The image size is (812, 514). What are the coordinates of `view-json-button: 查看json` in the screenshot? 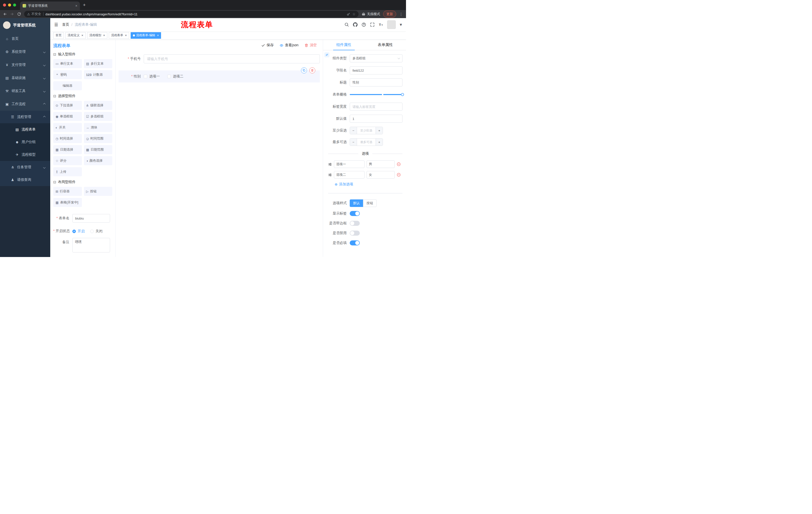 It's located at (289, 45).